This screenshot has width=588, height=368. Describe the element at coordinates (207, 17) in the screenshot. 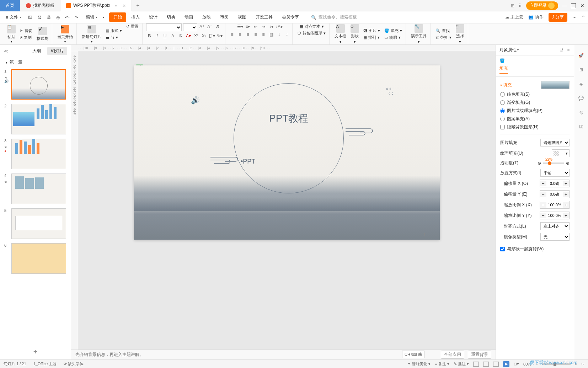

I see `tab-slideshow: 放映` at that location.